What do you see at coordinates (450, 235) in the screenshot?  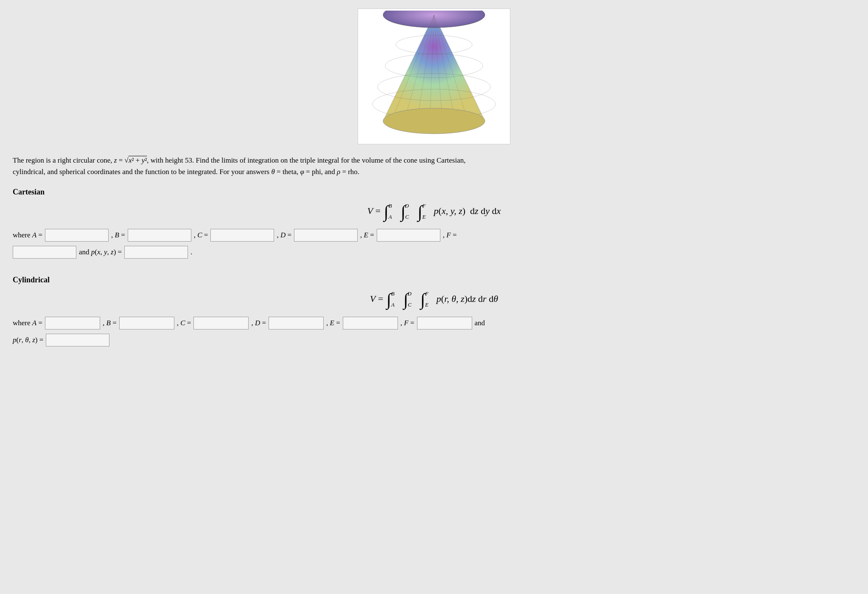 I see `cartesian-f-label: , F =` at bounding box center [450, 235].